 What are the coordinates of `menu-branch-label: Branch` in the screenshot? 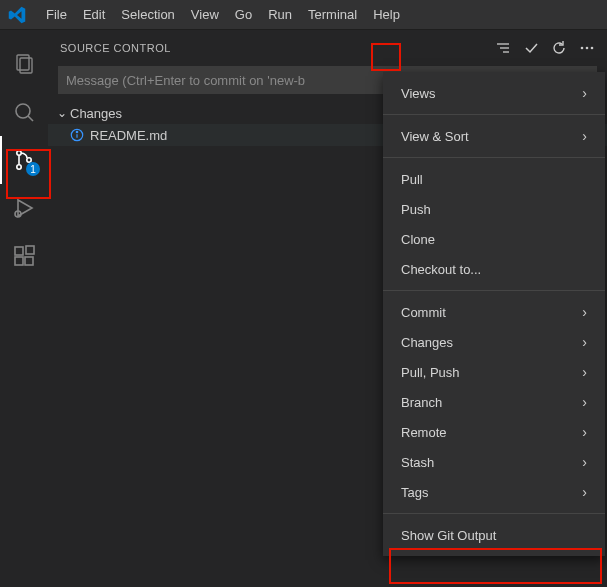 It's located at (422, 402).